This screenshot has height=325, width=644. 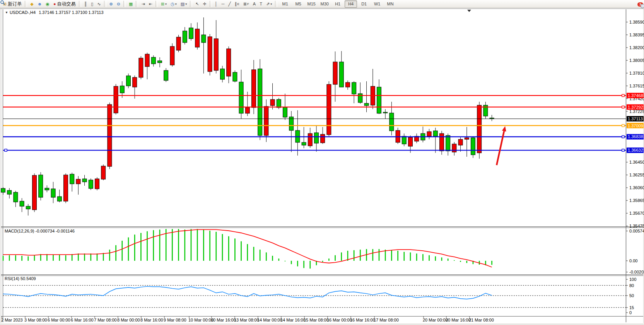 What do you see at coordinates (32, 4) in the screenshot?
I see `market-button-icon: ◆` at bounding box center [32, 4].